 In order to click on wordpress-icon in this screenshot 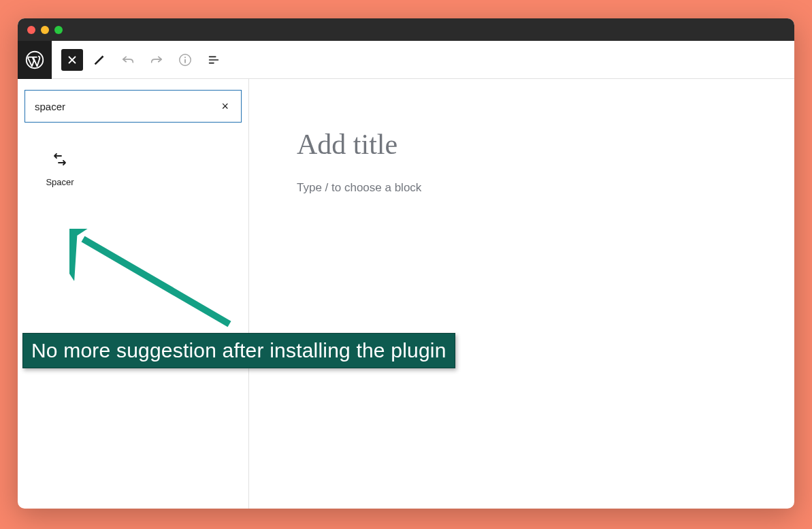, I will do `click(35, 60)`.